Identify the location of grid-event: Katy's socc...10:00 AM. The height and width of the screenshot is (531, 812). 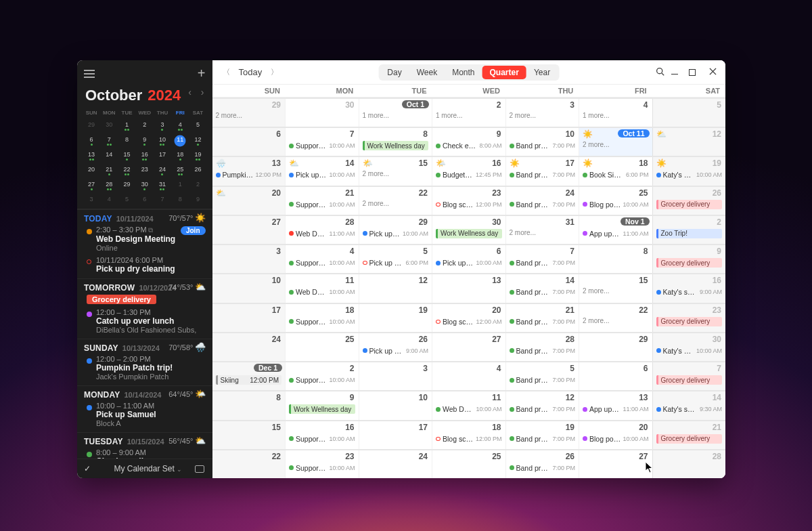
(690, 175).